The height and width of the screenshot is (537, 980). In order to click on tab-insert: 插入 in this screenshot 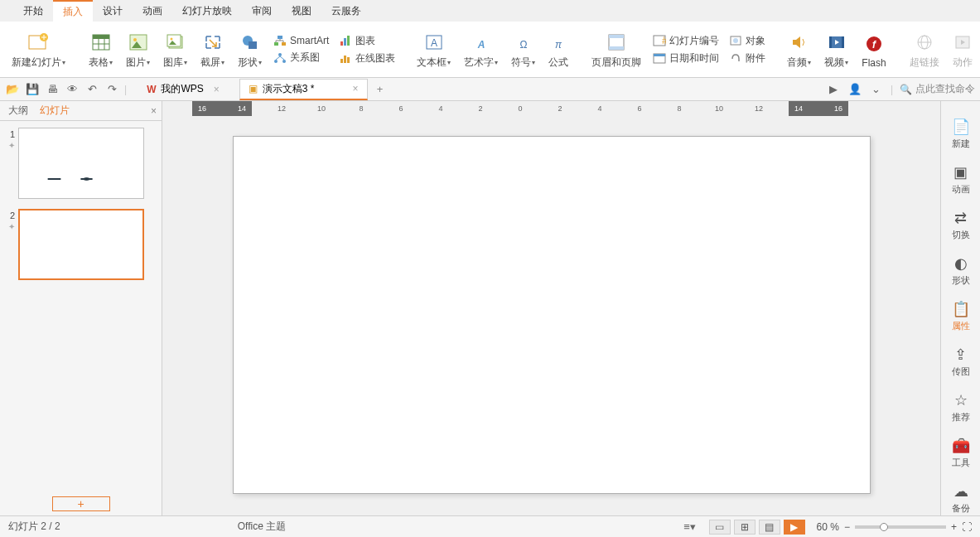, I will do `click(73, 11)`.